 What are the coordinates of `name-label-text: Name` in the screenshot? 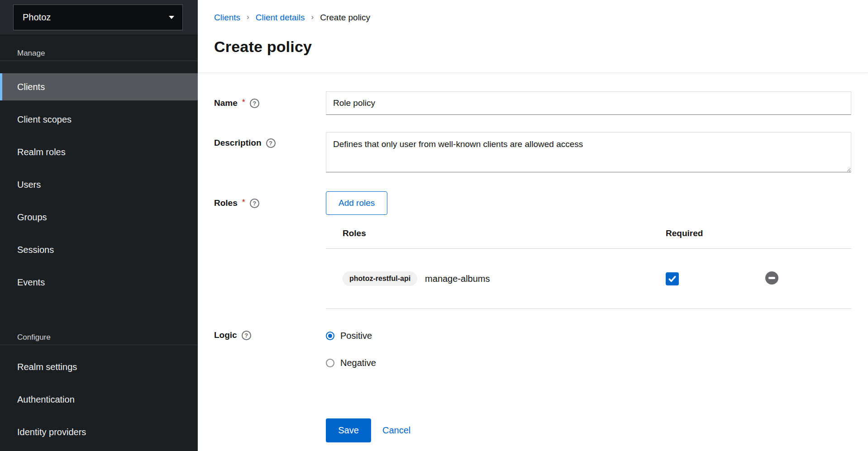 It's located at (226, 103).